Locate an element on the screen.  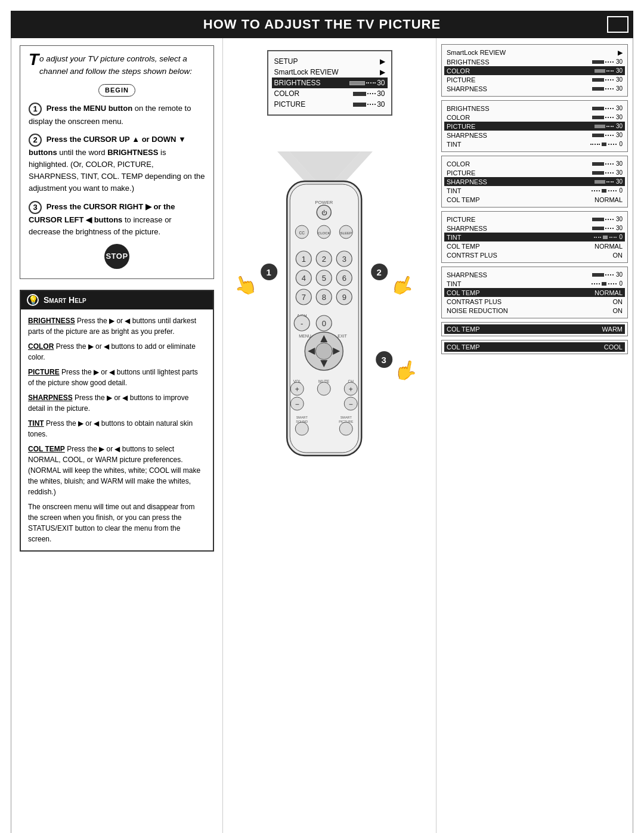
step-3-text: Press the CURSOR RIGHT ▶ or the CURSOR L… is located at coordinates (102, 219).